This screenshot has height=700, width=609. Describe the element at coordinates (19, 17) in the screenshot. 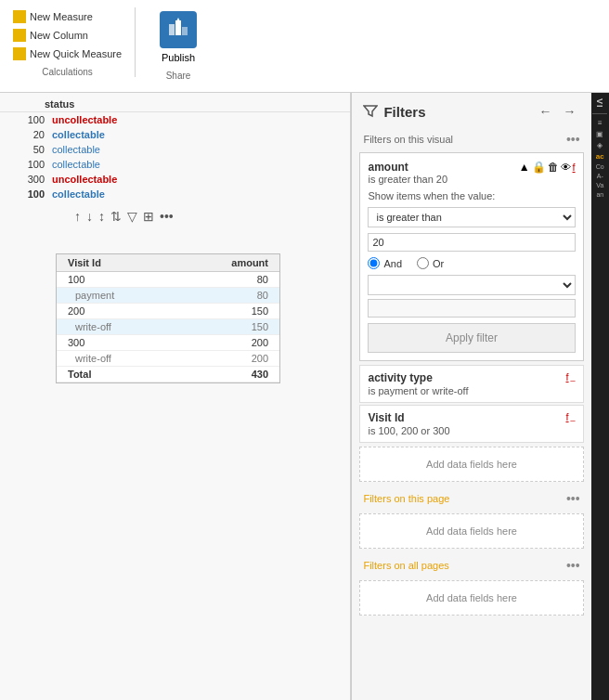

I see `measure-icon` at that location.